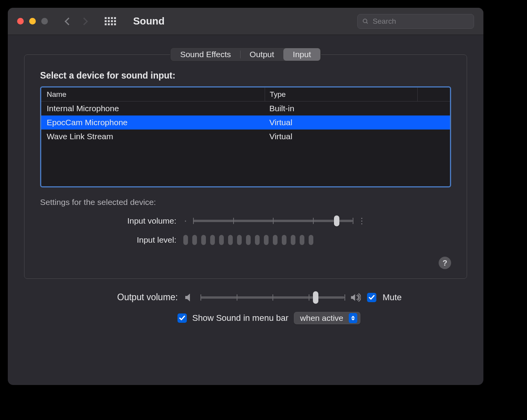 The image size is (527, 420). What do you see at coordinates (206, 54) in the screenshot?
I see `tab-sound-effects: Sound Effects` at bounding box center [206, 54].